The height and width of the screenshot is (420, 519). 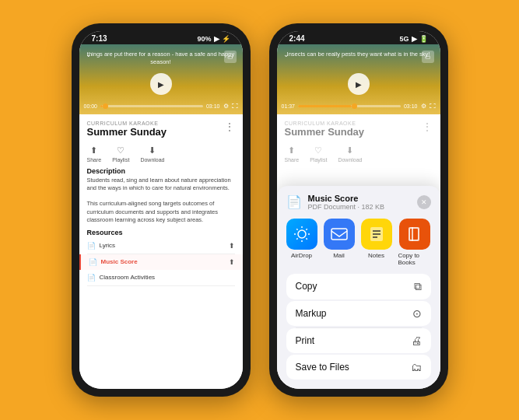 What do you see at coordinates (91, 106) in the screenshot?
I see `time-elapsed-left: 00:00` at bounding box center [91, 106].